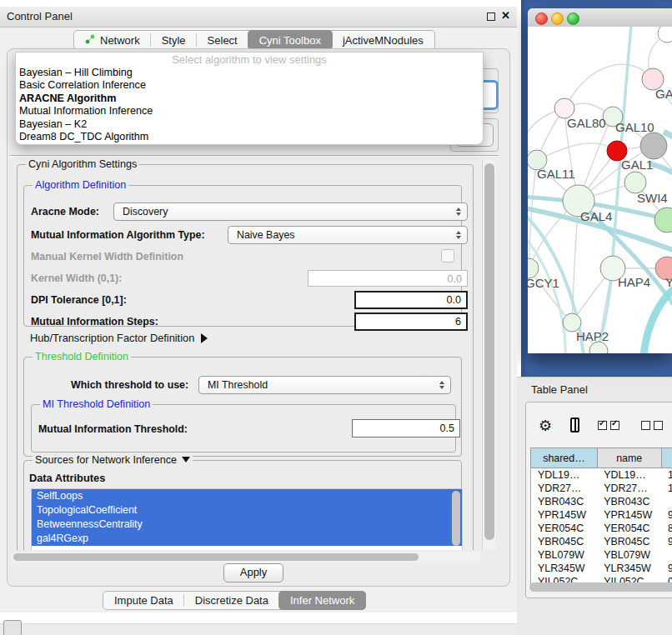 Image resolution: width=672 pixels, height=635 pixels. I want to click on control-panel-titlebar: Control Panel ✕, so click(258, 17).